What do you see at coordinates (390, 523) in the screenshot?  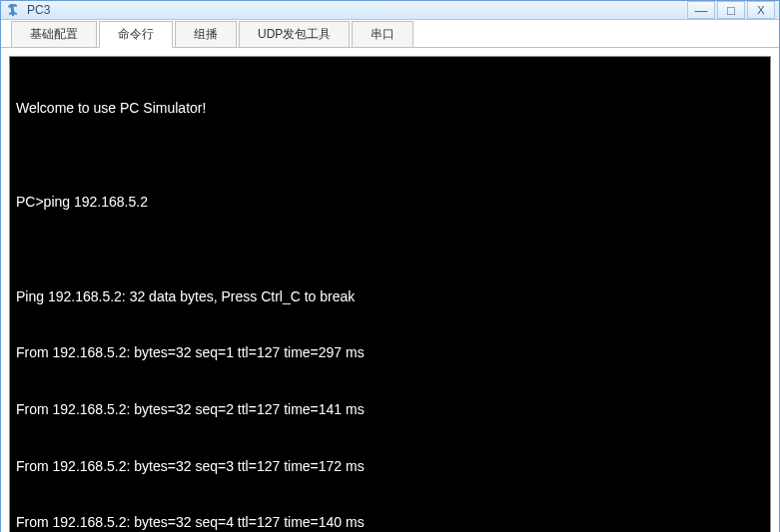 I see `terminal-line: From 192.168.5.2: bytes=32 seq=4 ttl=127…` at bounding box center [390, 523].